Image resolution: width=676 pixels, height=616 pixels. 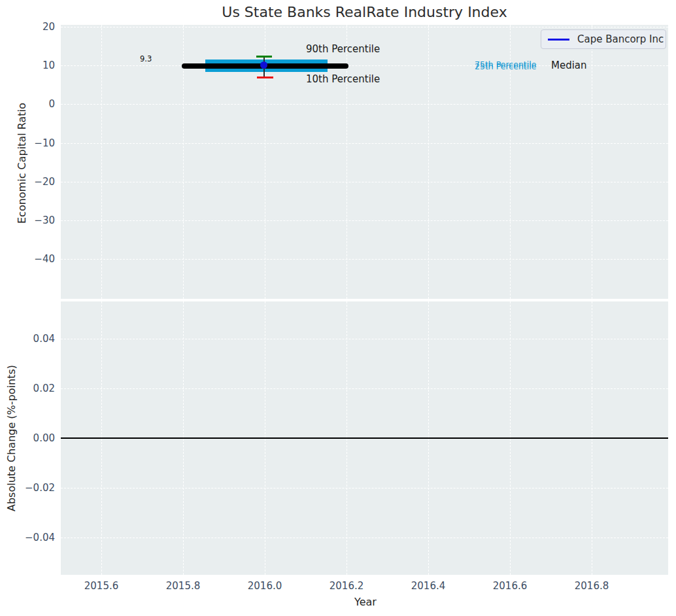 What do you see at coordinates (264, 65) in the screenshot?
I see `company-marker` at bounding box center [264, 65].